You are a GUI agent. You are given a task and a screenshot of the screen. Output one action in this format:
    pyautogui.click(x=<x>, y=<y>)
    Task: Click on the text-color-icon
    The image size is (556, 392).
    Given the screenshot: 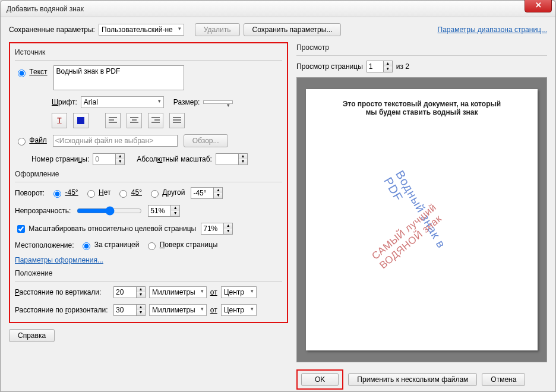 What is the action you would take?
    pyautogui.click(x=81, y=121)
    